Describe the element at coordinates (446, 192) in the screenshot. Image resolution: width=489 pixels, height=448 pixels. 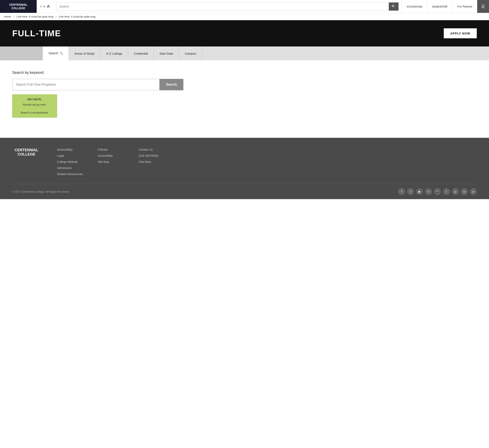
I see `tumblr-icon: t` at that location.